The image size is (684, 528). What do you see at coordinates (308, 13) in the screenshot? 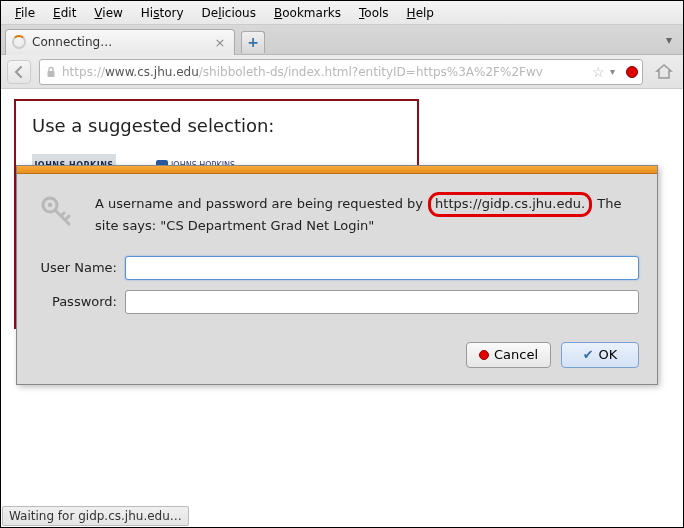
I see `menu-bookmarks: Bookmarks` at bounding box center [308, 13].